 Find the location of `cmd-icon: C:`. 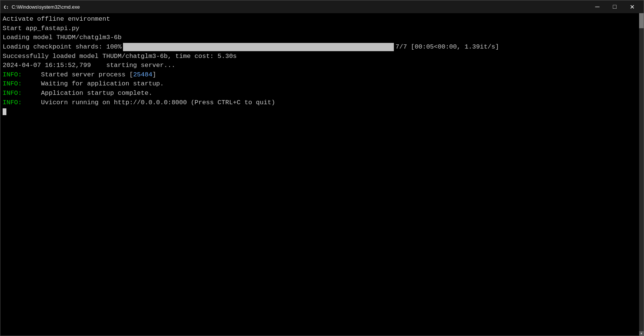

cmd-icon: C: is located at coordinates (6, 7).